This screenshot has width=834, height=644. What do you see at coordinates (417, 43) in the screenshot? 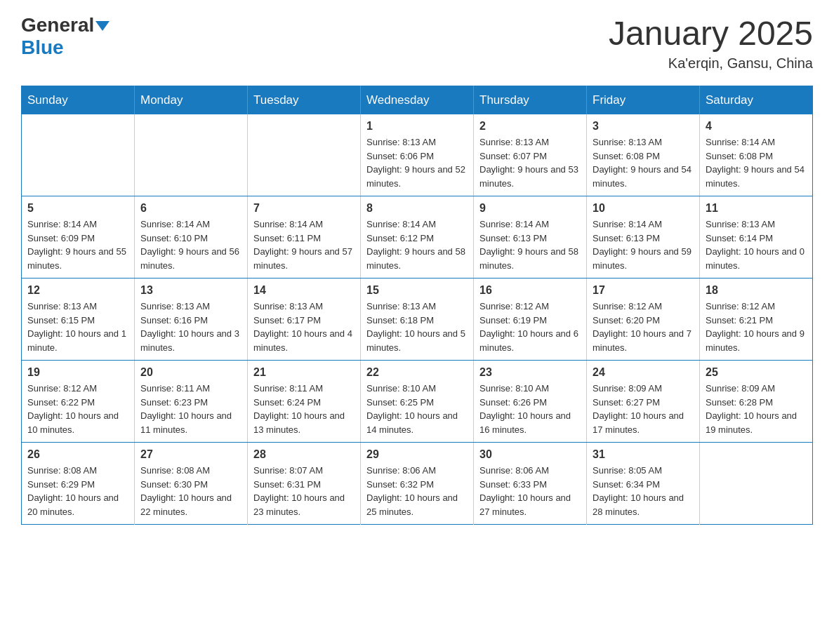
I see `page-header: General Blue January 2025 Ka'erqin, Gans…` at bounding box center [417, 43].